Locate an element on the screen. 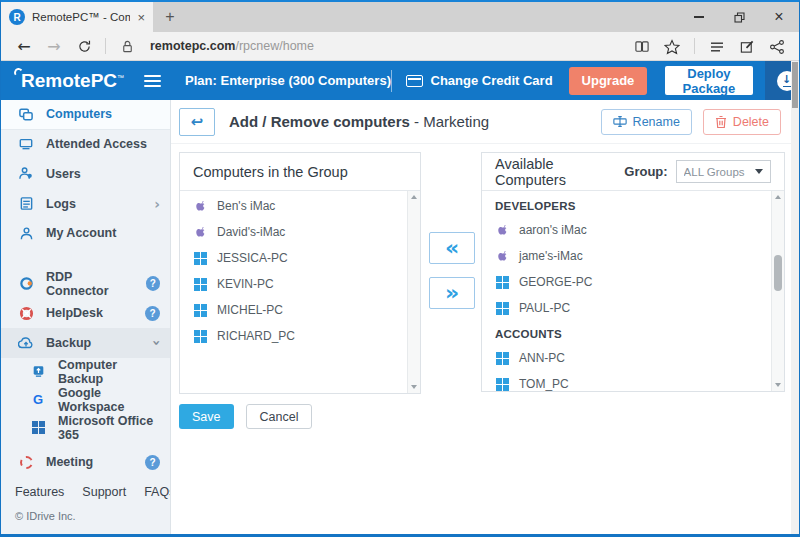 The image size is (800, 537). computer-list-item: David's-iMac is located at coordinates (294, 232).